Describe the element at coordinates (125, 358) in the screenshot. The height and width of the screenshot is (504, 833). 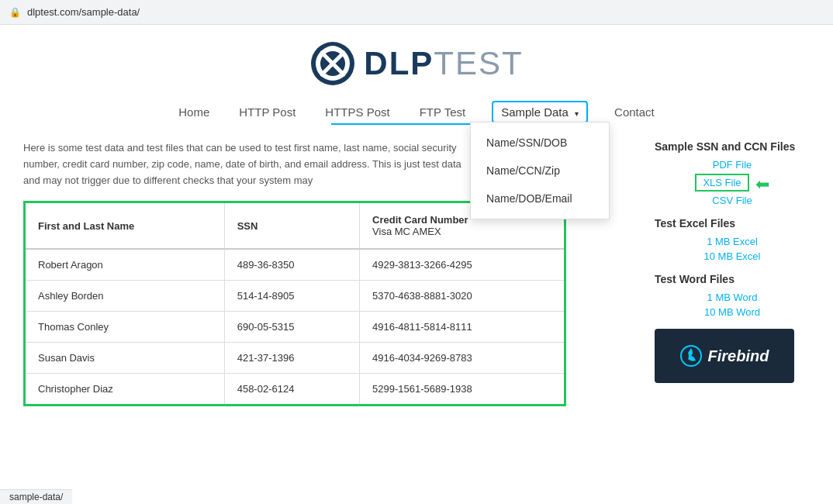
I see `cell-name: Susan Davis` at that location.